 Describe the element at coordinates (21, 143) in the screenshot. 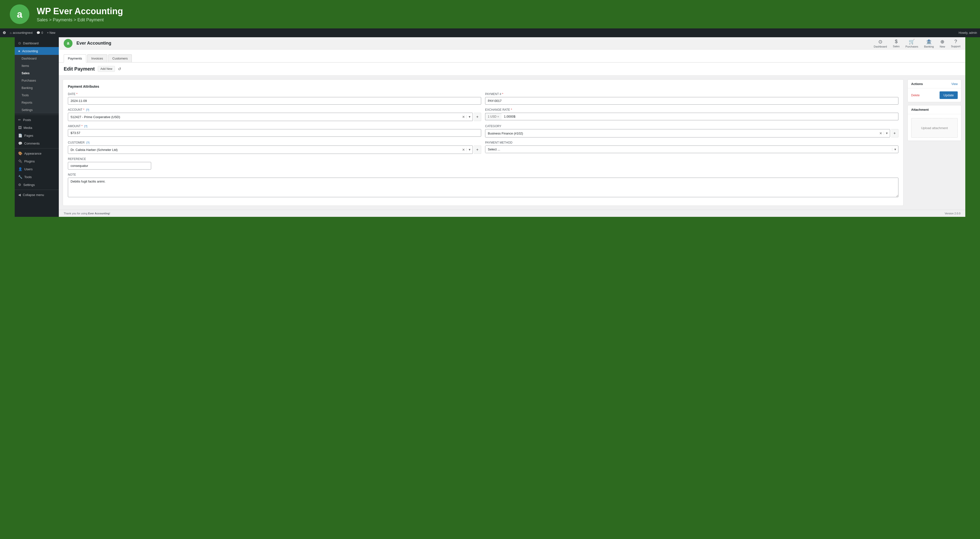

I see `comments-icon: 💬` at that location.